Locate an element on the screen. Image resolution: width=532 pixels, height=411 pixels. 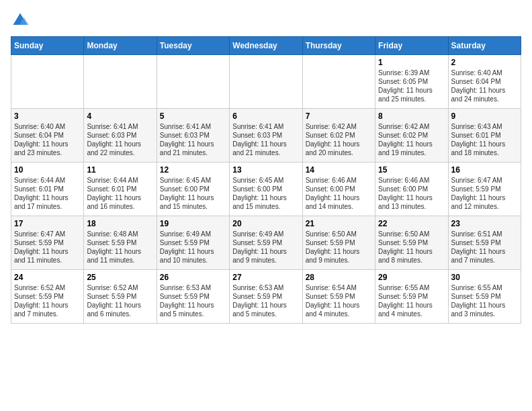
day-info: Sunrise: 6:55 AM Sunset: 5:59 PM Dayligh… is located at coordinates (411, 301).